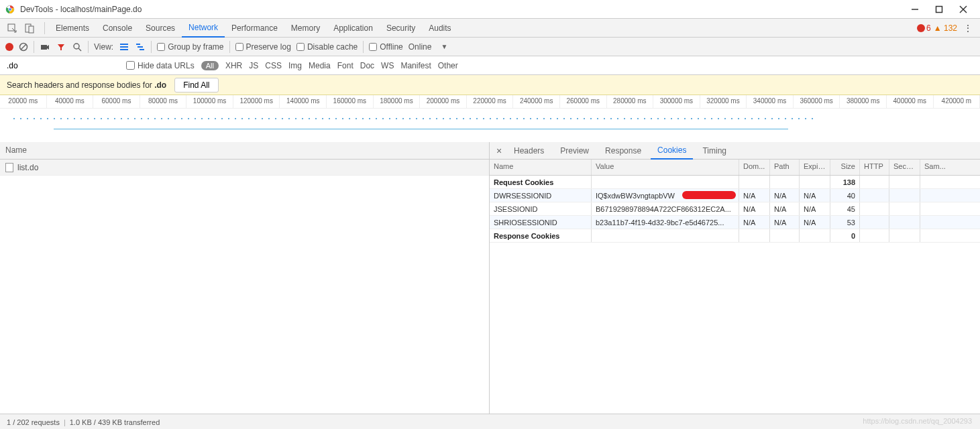 Image resolution: width=980 pixels, height=429 pixels. Describe the element at coordinates (160, 28) in the screenshot. I see `tab-sources: Sources` at that location.